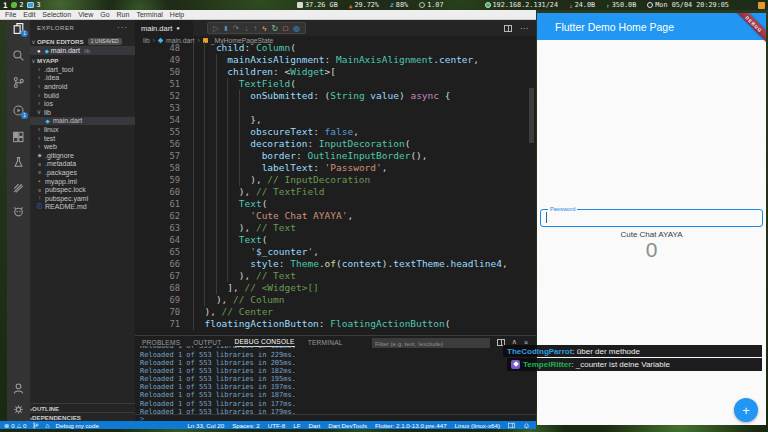 Image resolution: width=768 pixels, height=432 pixels. I want to click on up-icon: ↑, so click(608, 6).